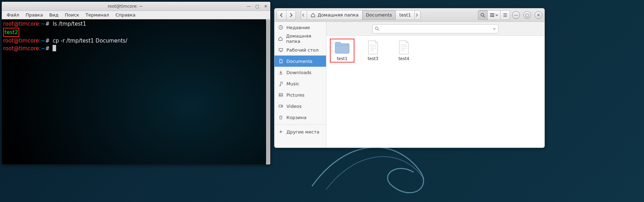 Image resolution: width=644 pixels, height=202 pixels. Describe the element at coordinates (21, 24) in the screenshot. I see `prompt-user: root@timcore` at that location.